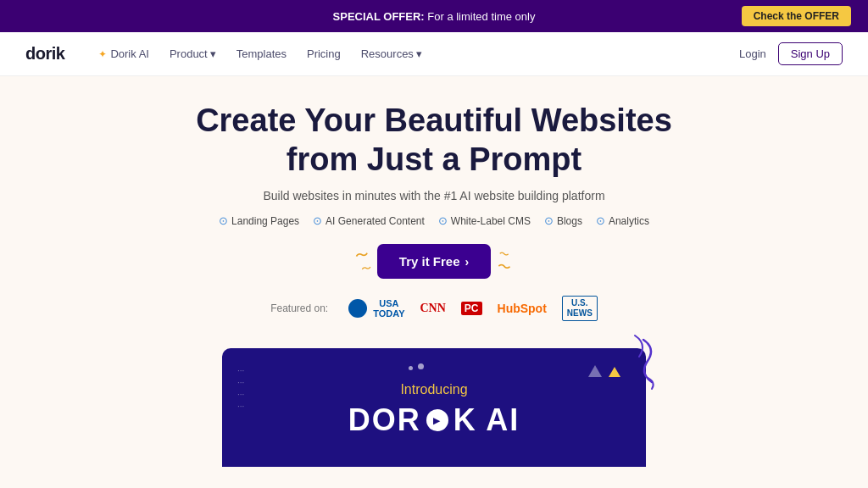 This screenshot has width=868, height=488. What do you see at coordinates (416, 367) in the screenshot?
I see `deco-circles` at bounding box center [416, 367].